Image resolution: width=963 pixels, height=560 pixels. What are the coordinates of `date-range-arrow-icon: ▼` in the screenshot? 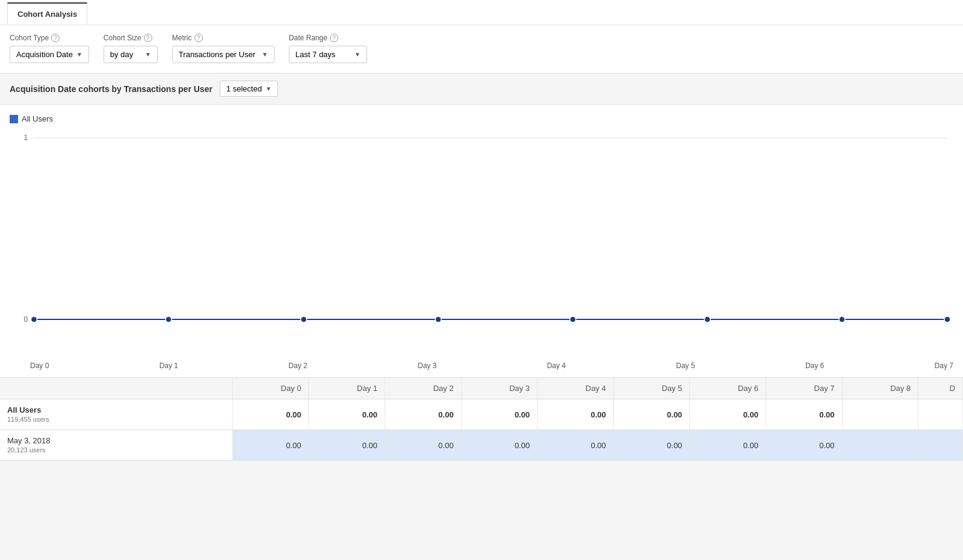 It's located at (358, 54).